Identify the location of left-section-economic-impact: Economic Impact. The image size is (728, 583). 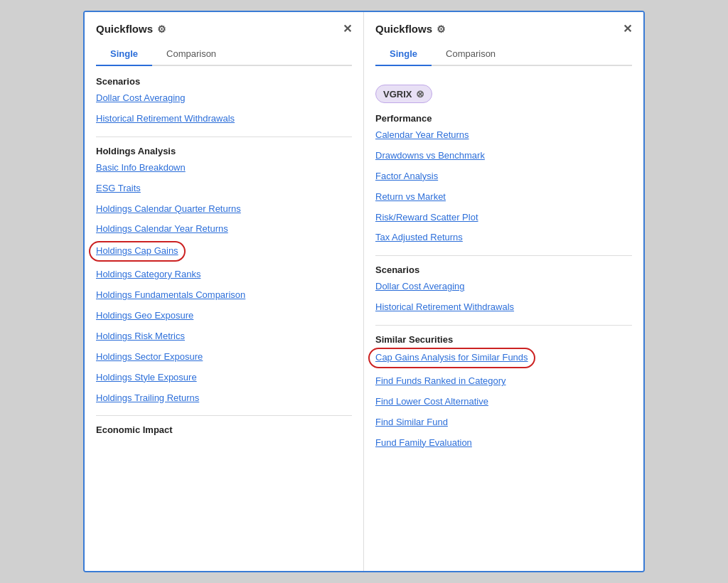
(224, 429).